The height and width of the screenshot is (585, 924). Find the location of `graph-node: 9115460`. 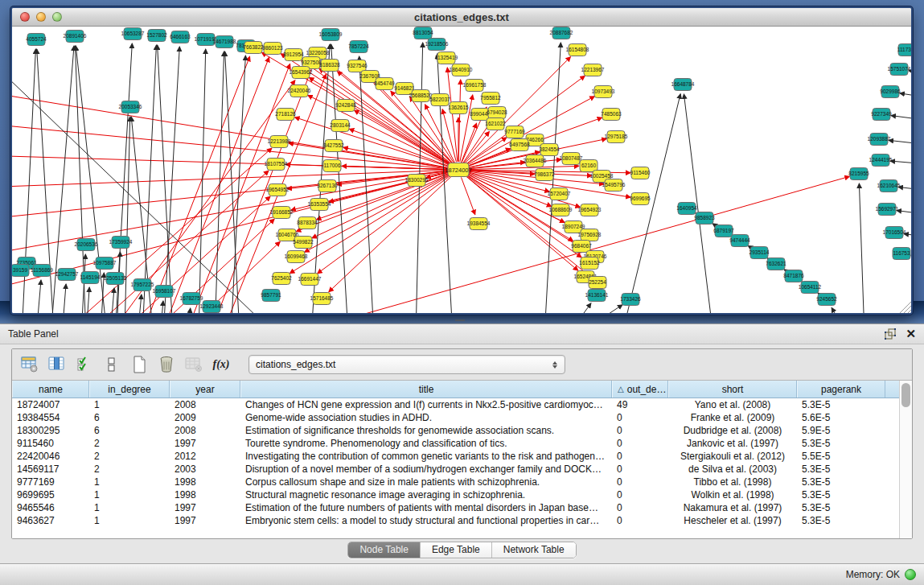

graph-node: 9115460 is located at coordinates (640, 174).